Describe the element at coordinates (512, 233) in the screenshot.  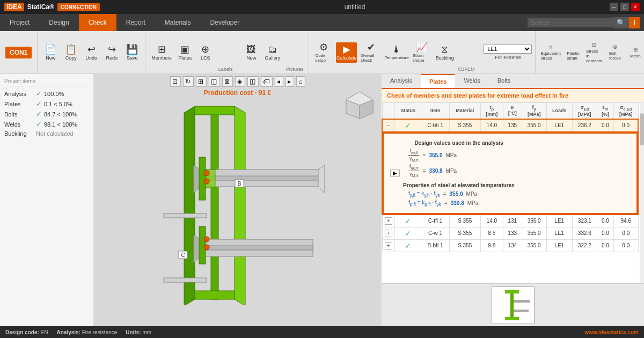
I see `theta-cell-3: 133` at that location.